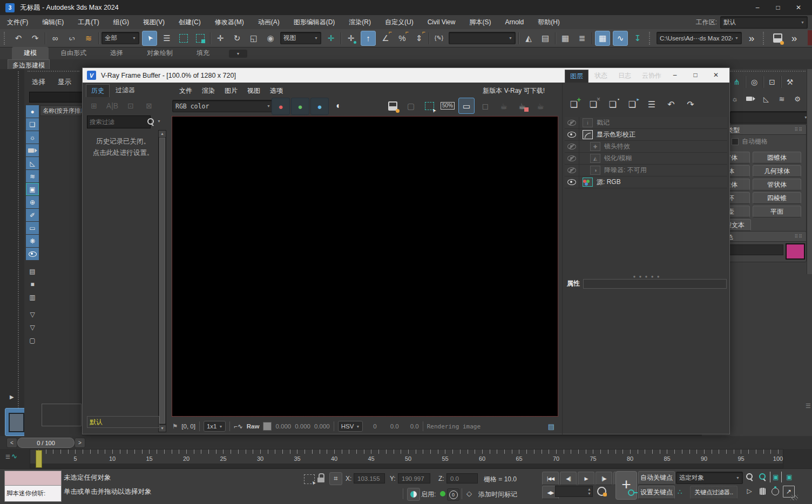 The height and width of the screenshot is (504, 812). I want to click on isolate-selection-icon, so click(309, 479).